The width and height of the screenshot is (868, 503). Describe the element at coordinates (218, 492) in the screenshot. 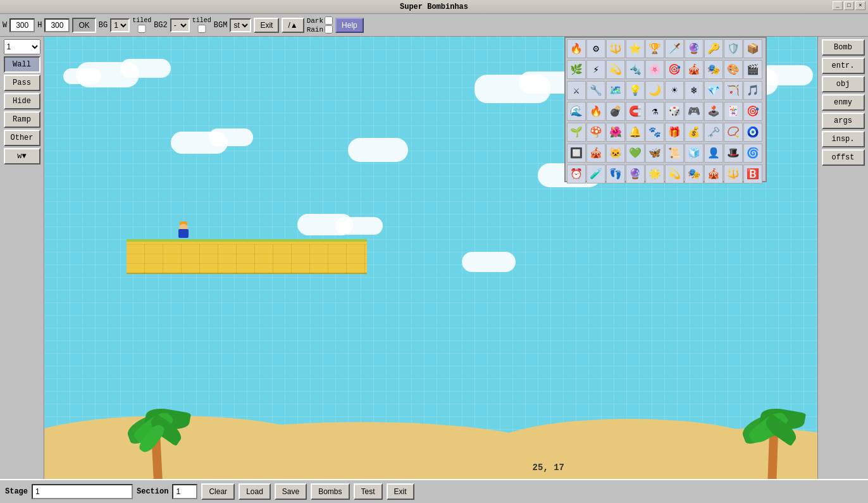

I see `clear-button: Clear` at that location.